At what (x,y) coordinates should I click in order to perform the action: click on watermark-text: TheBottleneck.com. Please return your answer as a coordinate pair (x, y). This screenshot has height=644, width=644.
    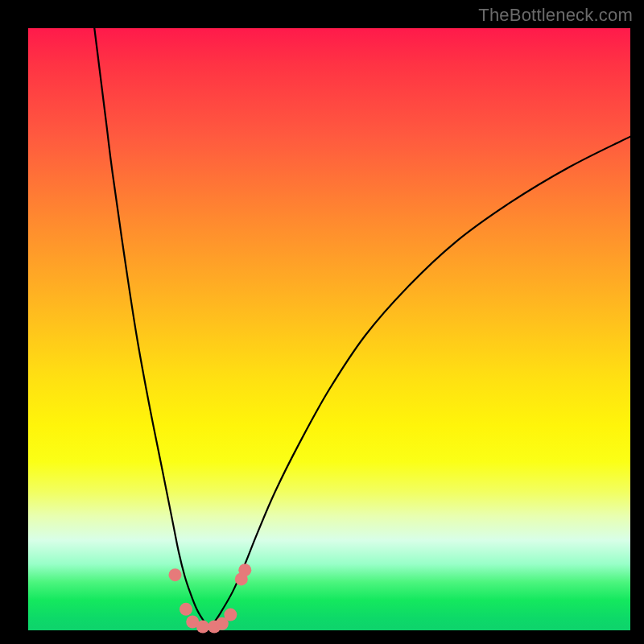
    Looking at the image, I should click on (555, 15).